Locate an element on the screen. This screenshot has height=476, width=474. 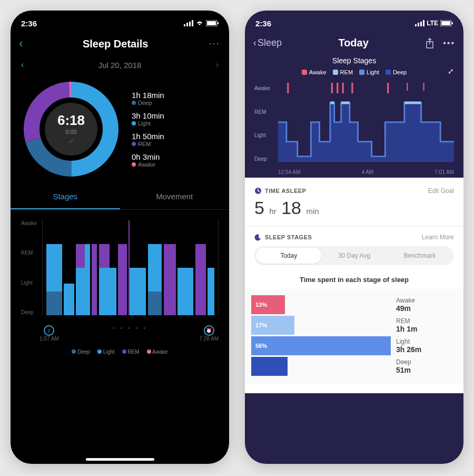
x-axis: 12:54 AM 4 AM 7:01 AM is located at coordinates (366, 172).